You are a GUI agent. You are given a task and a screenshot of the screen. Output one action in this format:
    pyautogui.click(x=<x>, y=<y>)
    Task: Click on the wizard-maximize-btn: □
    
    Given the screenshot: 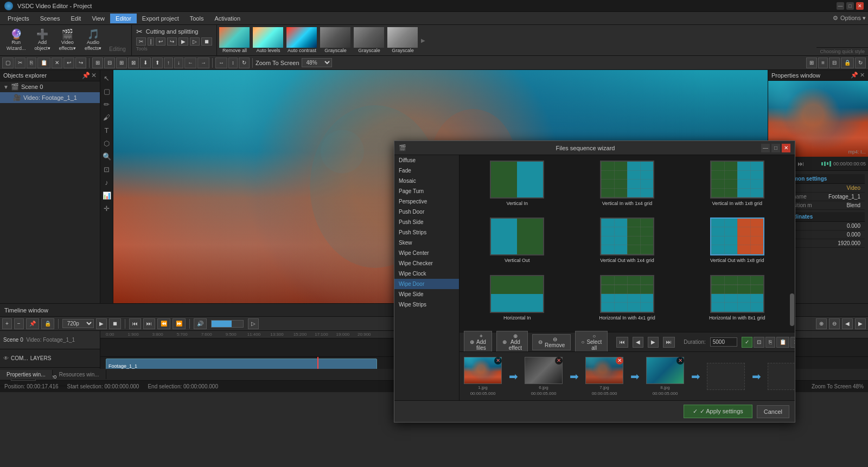 What is the action you would take?
    pyautogui.click(x=776, y=148)
    